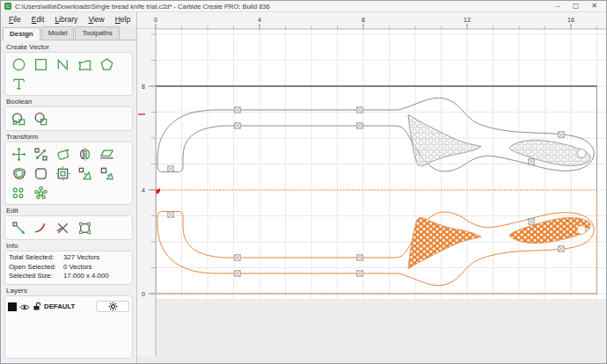 The height and width of the screenshot is (364, 607). Describe the element at coordinates (63, 154) in the screenshot. I see `rotate-tool-button` at that location.